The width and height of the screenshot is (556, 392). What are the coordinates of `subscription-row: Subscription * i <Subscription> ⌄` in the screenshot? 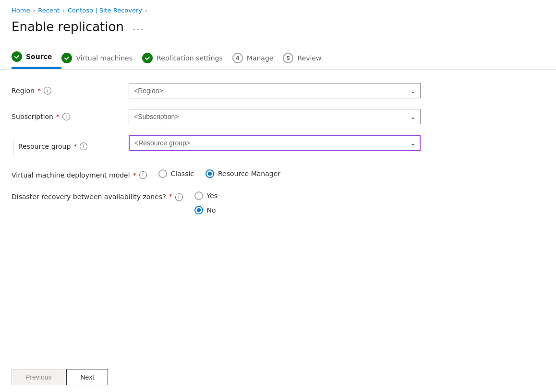 It's located at (216, 117).